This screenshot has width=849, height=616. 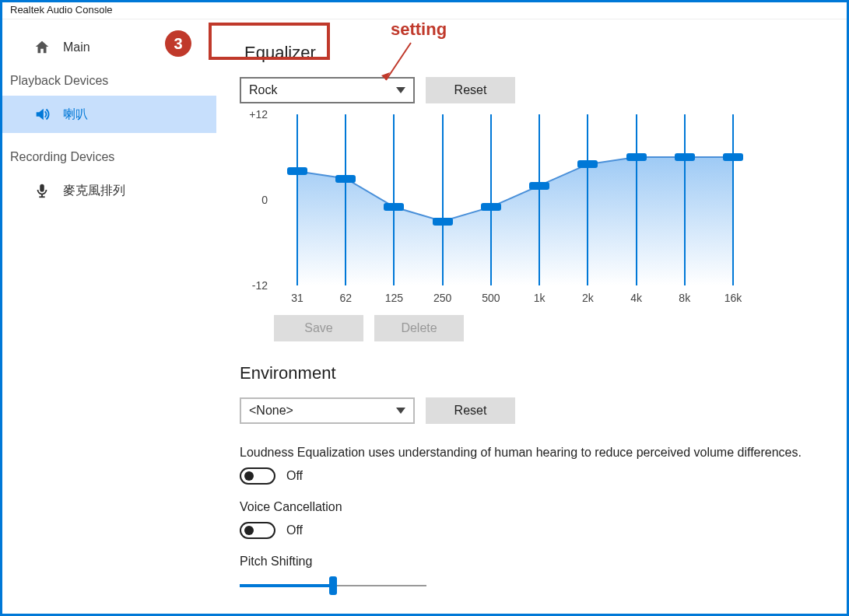 I want to click on eq-xtick: 2k, so click(x=588, y=298).